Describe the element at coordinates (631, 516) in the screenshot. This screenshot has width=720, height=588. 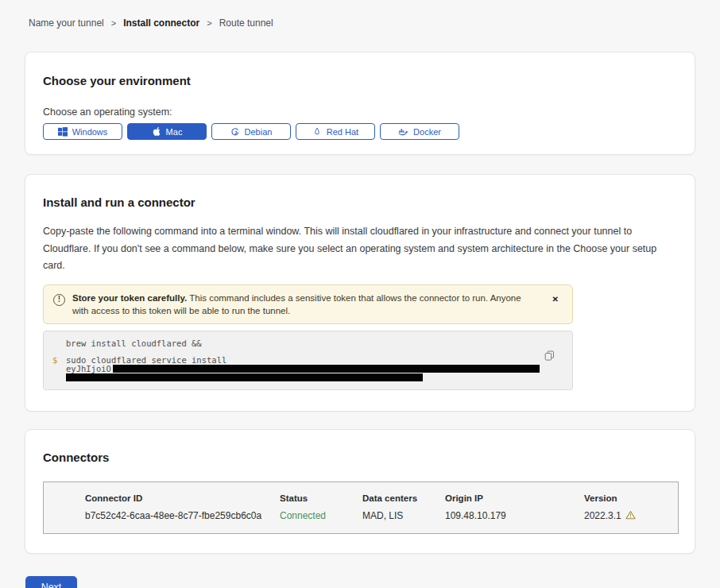
I see `warning-triangle-icon` at that location.